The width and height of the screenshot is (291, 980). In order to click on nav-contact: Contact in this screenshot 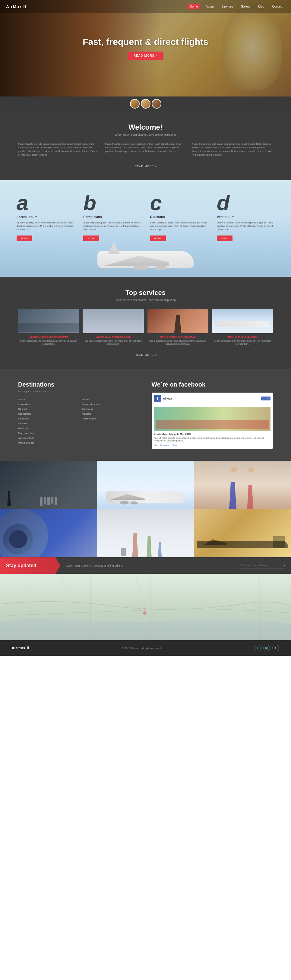, I will do `click(278, 7)`.